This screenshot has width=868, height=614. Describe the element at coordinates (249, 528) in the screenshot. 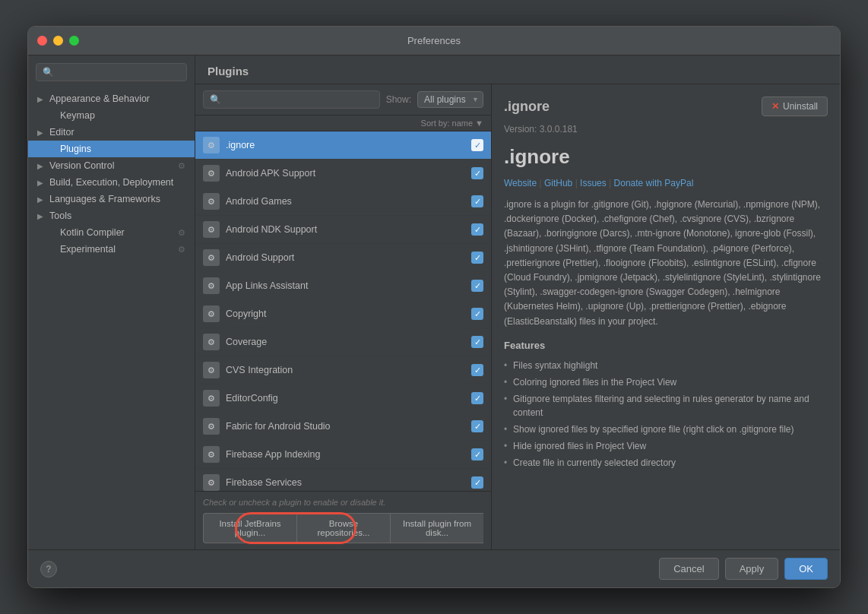

I see `install-jetbrains-button: Install JetBrains plugin...` at that location.